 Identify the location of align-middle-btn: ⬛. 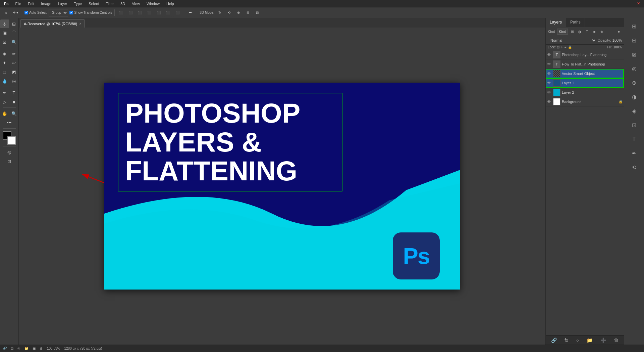
(159, 13).